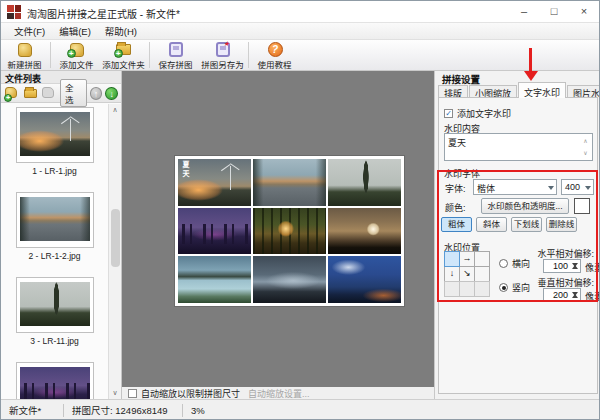  I want to click on remove-file-icon, so click(49, 94).